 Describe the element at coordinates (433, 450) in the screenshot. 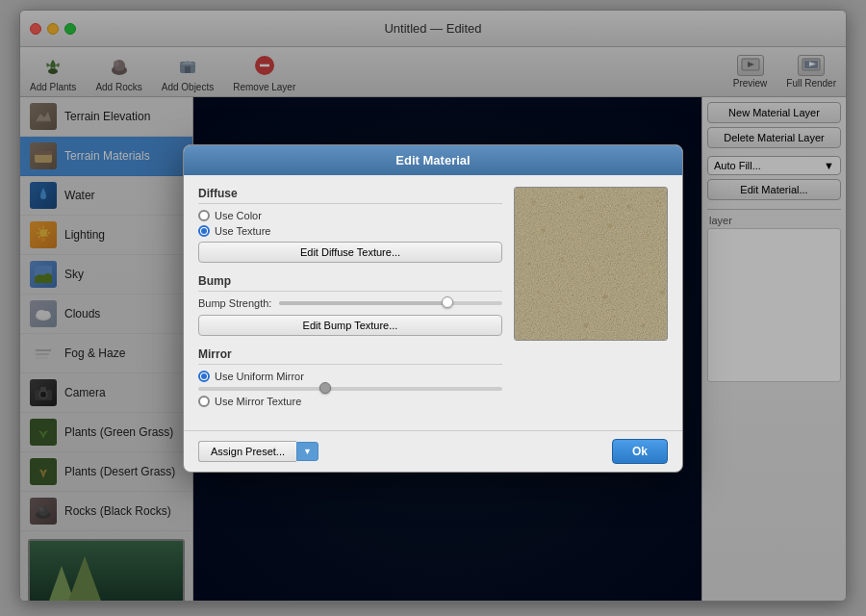

I see `modal-footer: Assign Preset... ▼ Ok` at that location.